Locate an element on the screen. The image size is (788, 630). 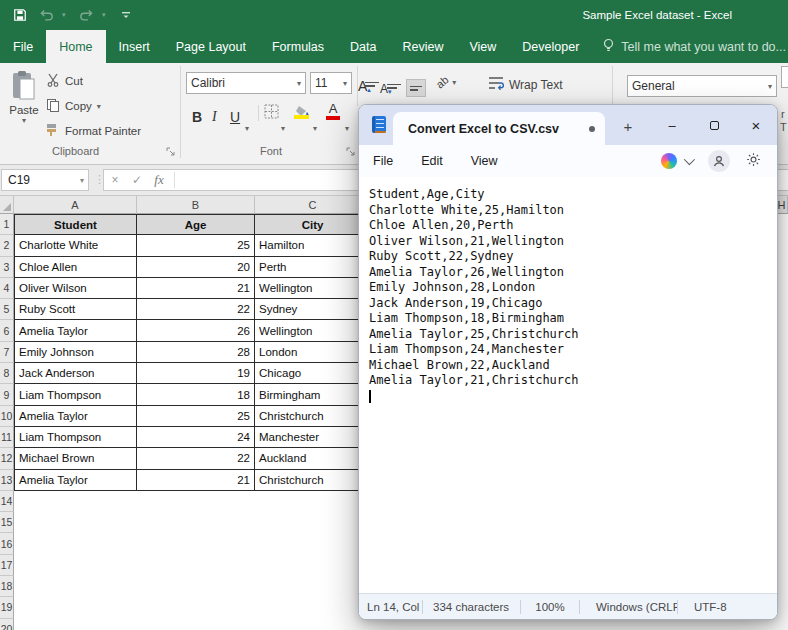
orientation-dropdown-icon: ▾ is located at coordinates (454, 82).